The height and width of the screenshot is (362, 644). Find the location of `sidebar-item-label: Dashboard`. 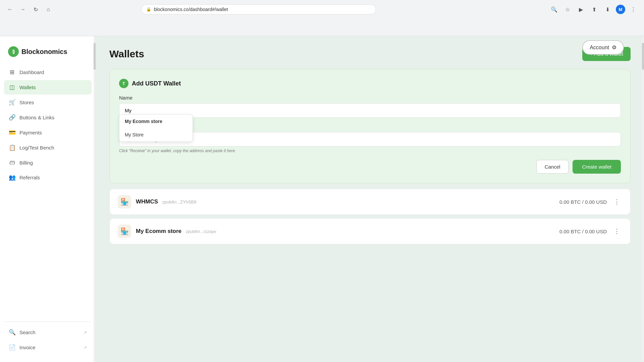

sidebar-item-label: Dashboard is located at coordinates (32, 72).